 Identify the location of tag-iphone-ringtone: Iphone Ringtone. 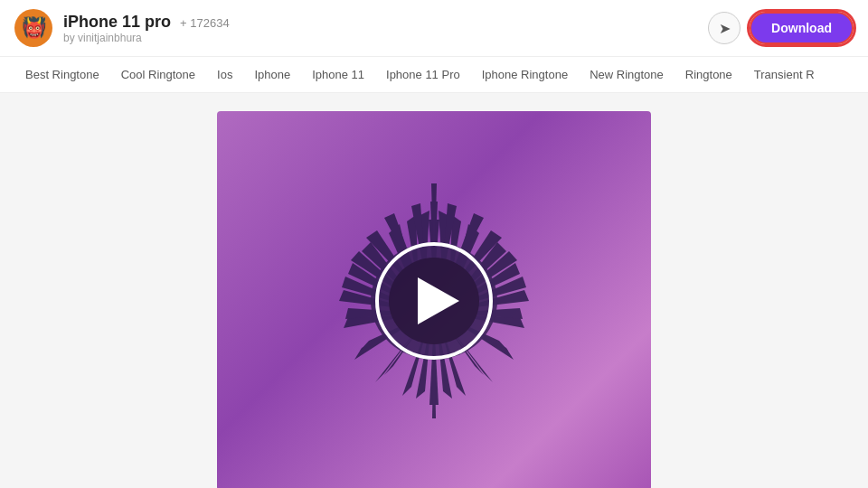
(524, 74).